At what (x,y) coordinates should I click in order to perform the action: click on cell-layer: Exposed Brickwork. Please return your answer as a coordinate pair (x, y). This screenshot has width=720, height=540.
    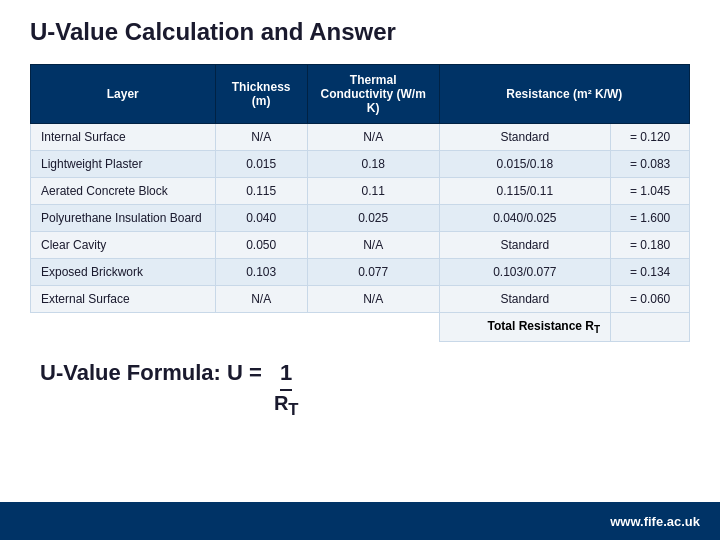
    Looking at the image, I should click on (124, 272).